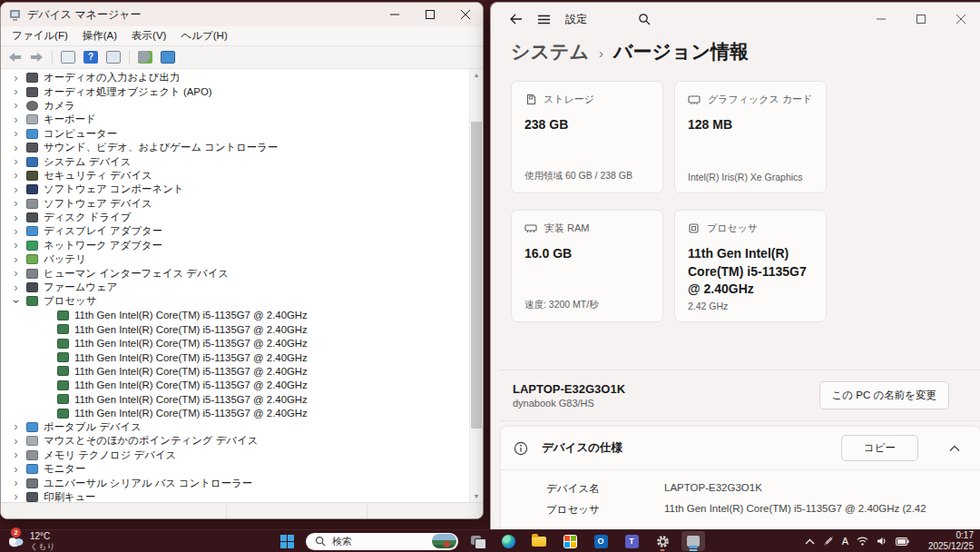 This screenshot has height=552, width=980. What do you see at coordinates (476, 275) in the screenshot?
I see `scrollbar-thumb` at bounding box center [476, 275].